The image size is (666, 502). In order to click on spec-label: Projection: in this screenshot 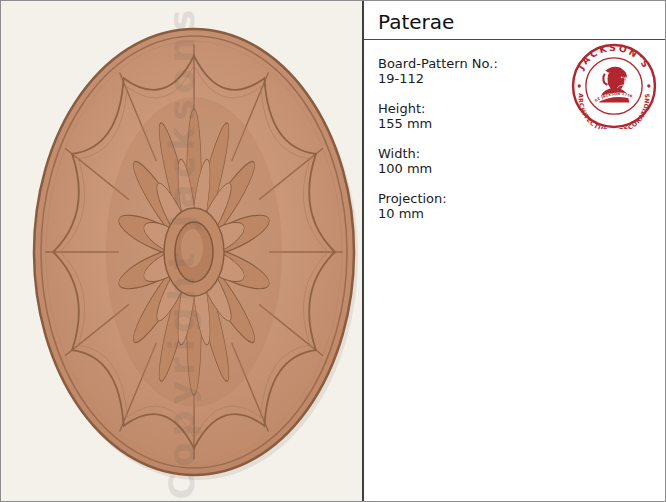, I will do `click(514, 198)`.